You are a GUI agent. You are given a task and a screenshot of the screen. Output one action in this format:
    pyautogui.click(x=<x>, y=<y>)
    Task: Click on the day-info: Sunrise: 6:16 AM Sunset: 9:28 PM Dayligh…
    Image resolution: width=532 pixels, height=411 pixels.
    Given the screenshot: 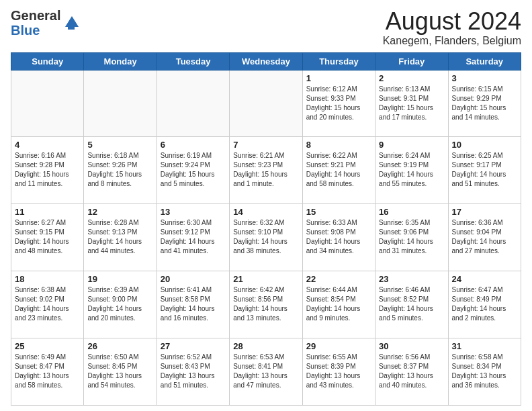 What is the action you would take?
    pyautogui.click(x=47, y=170)
    